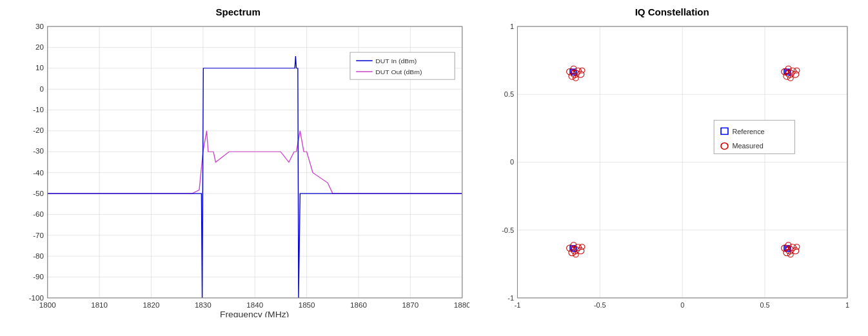 Image resolution: width=868 pixels, height=336 pixels. Describe the element at coordinates (462, 306) in the screenshot. I see `svg-text: 1880` at that location.